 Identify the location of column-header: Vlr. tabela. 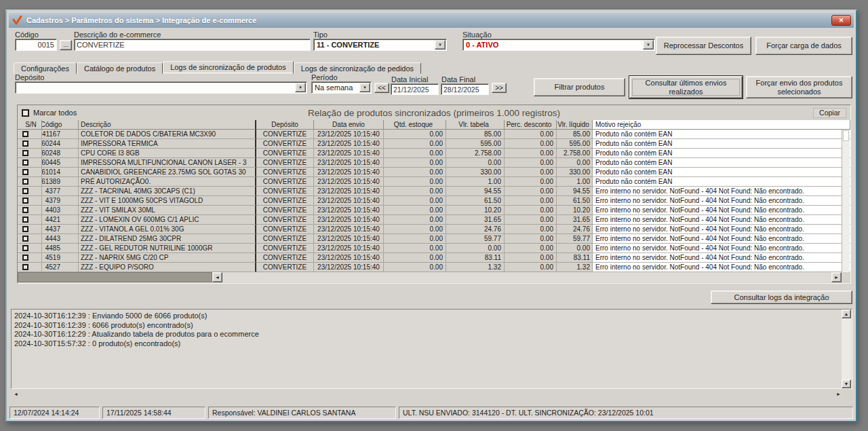
(475, 125).